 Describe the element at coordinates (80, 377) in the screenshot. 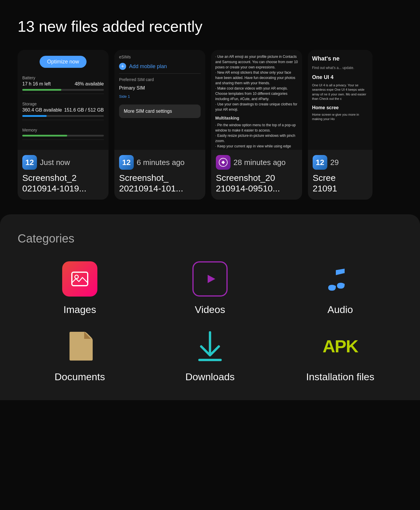

I see `documents-label: Documents` at that location.